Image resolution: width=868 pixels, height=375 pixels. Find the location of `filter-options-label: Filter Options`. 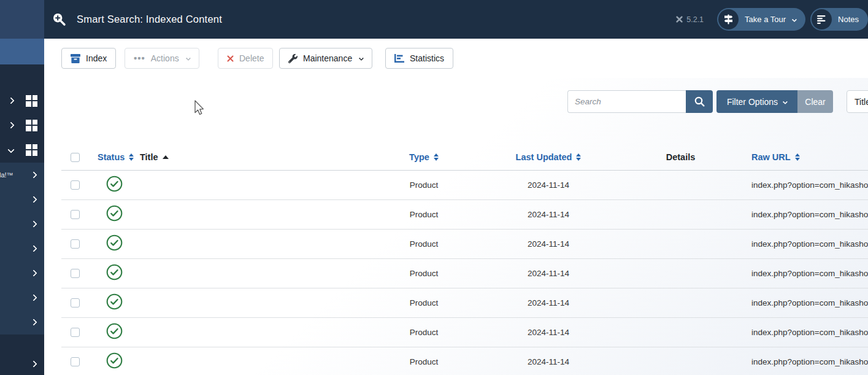

filter-options-label: Filter Options is located at coordinates (752, 102).